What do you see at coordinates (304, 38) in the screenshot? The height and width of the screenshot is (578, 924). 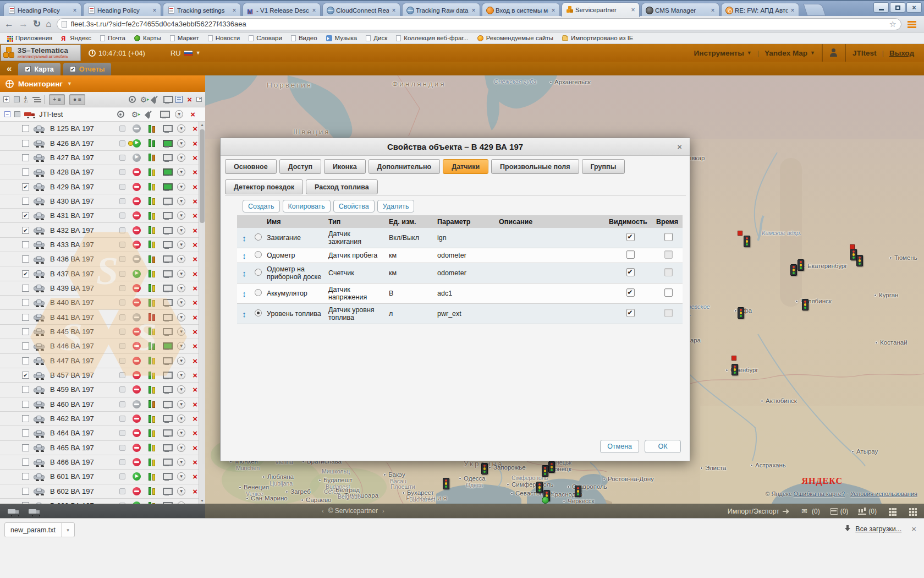 I see `bookmark-item: Видео` at bounding box center [304, 38].